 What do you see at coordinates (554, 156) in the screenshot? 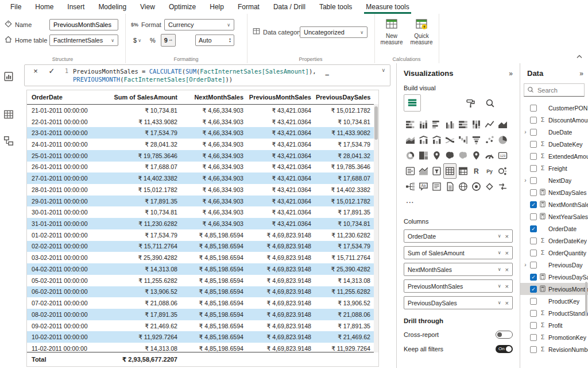
I see `field-item-extendedamou: ✓ΣExtendedAmou...` at bounding box center [554, 156].